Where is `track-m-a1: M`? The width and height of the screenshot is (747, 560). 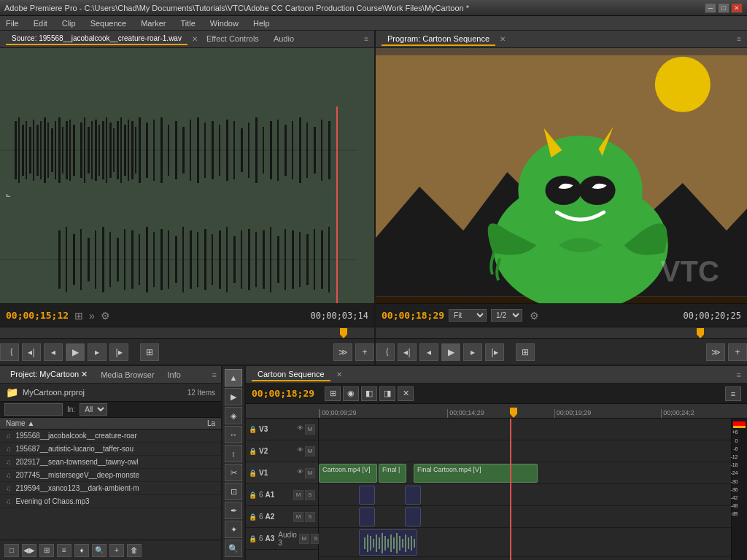 track-m-a1: M is located at coordinates (298, 495).